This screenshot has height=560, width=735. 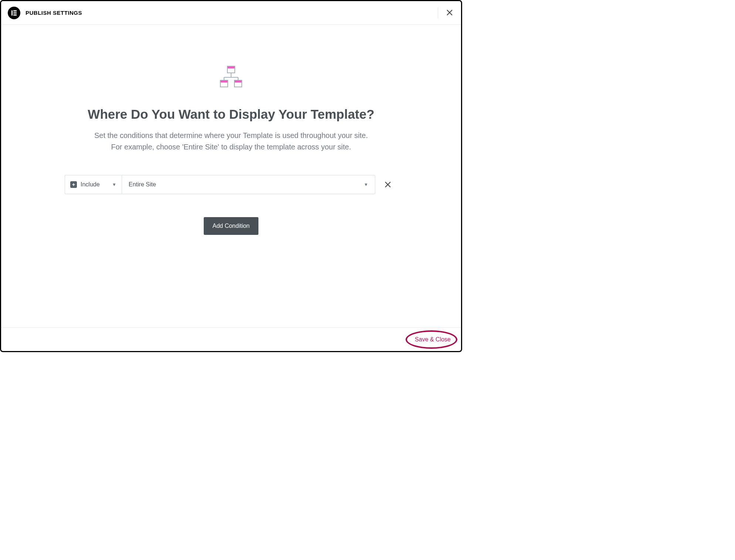 What do you see at coordinates (231, 339) in the screenshot?
I see `dialog-footer: Save & Close` at bounding box center [231, 339].